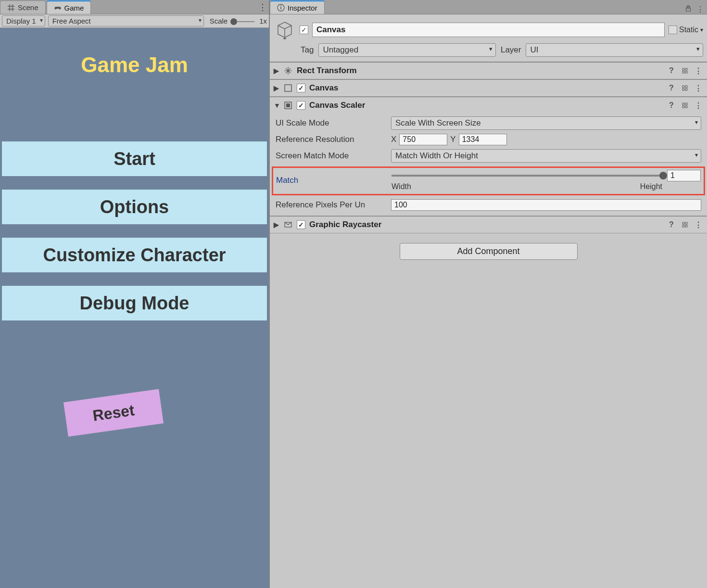  Describe the element at coordinates (234, 22) in the screenshot. I see `scale-slider-knob` at that location.